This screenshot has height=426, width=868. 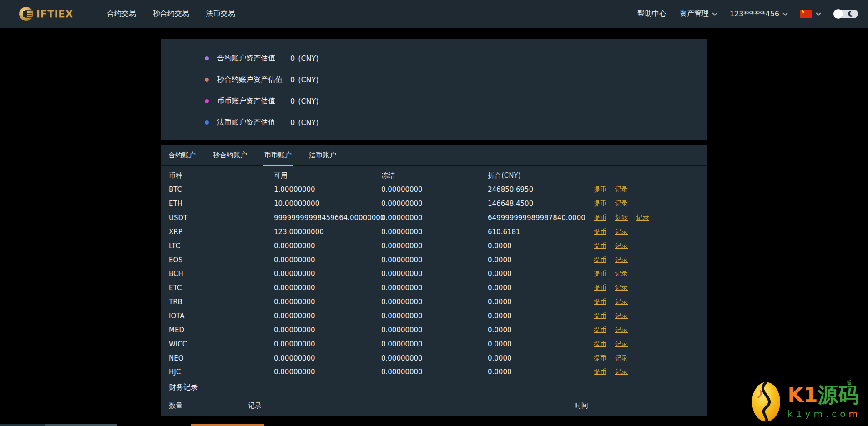 What do you see at coordinates (849, 383) in the screenshot?
I see `crown-icon: ♛` at bounding box center [849, 383].